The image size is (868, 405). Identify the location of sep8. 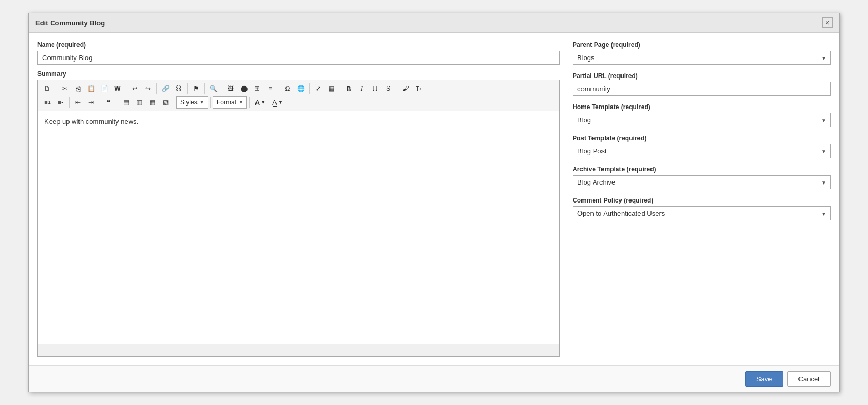
(310, 89).